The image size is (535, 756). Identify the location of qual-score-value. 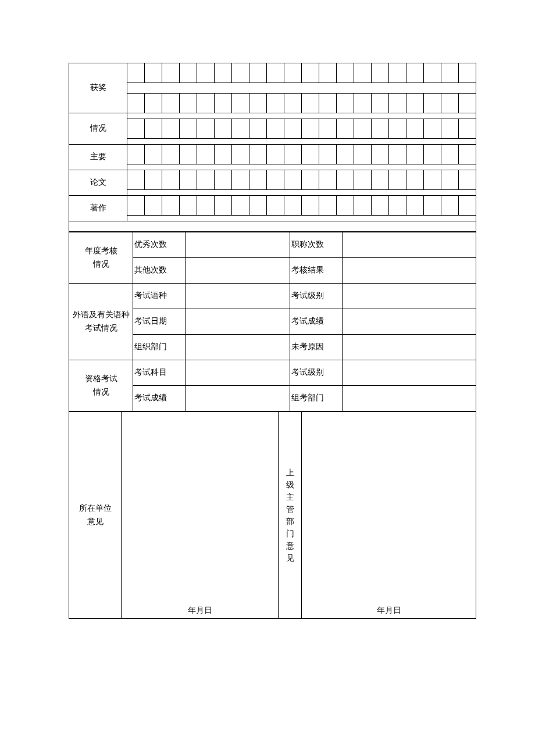
(238, 399).